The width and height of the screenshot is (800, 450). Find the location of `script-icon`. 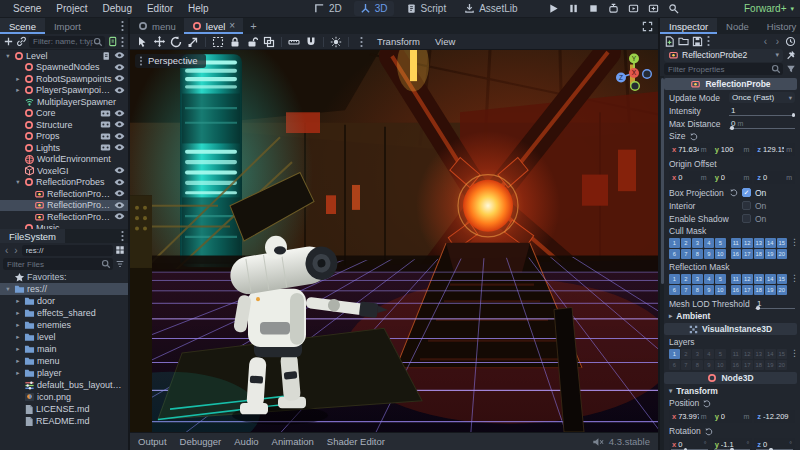

script-icon is located at coordinates (106, 56).